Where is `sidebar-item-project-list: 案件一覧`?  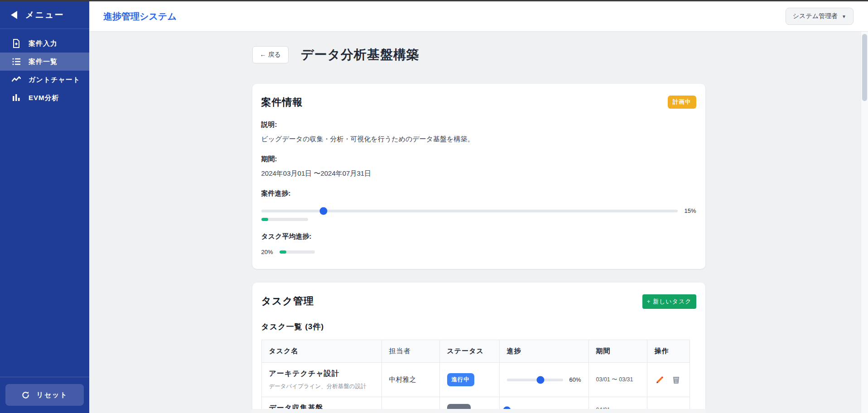
sidebar-item-project-list: 案件一覧 is located at coordinates (44, 62).